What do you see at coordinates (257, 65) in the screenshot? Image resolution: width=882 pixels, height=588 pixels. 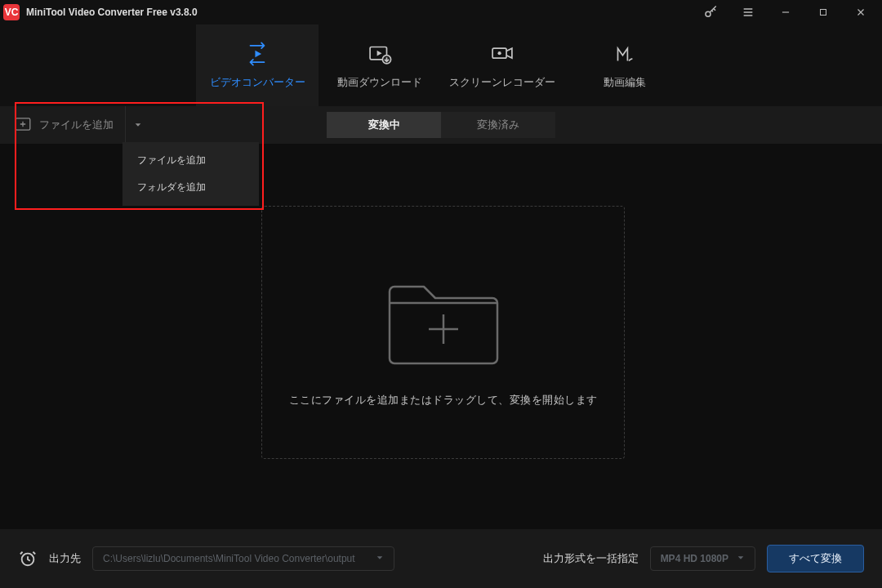 I see `tab-video-converter: ビデオコンバーター` at bounding box center [257, 65].